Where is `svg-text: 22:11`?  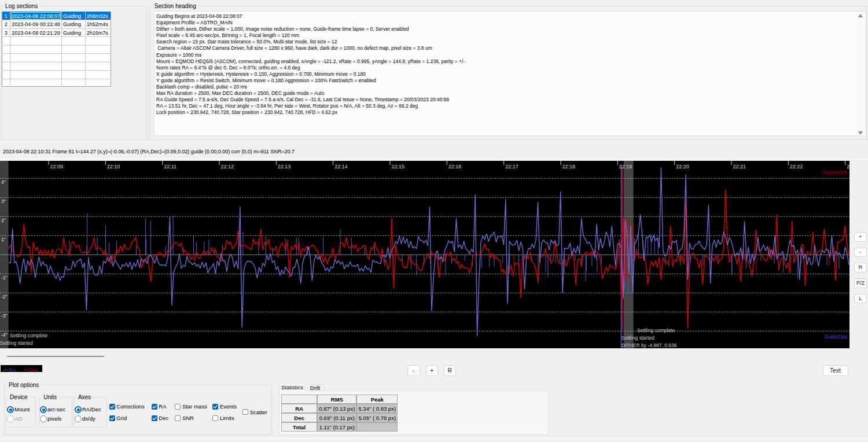 svg-text: 22:11 is located at coordinates (170, 167).